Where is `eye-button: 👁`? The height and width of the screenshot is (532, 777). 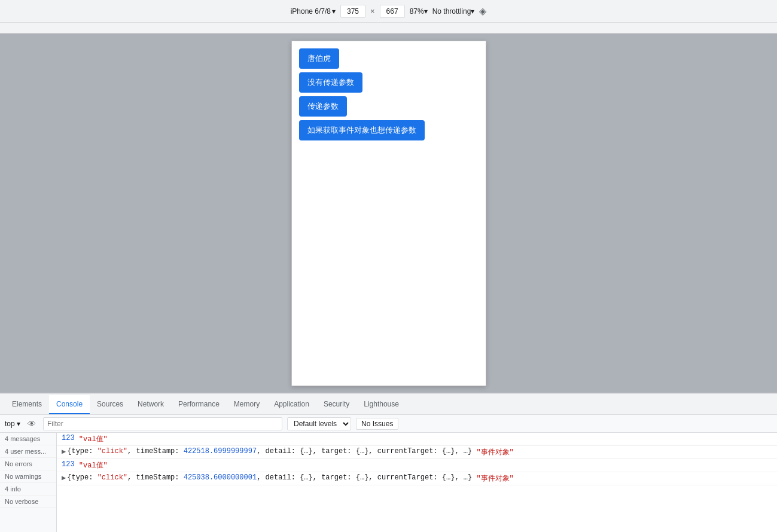 eye-button: 👁 is located at coordinates (32, 424).